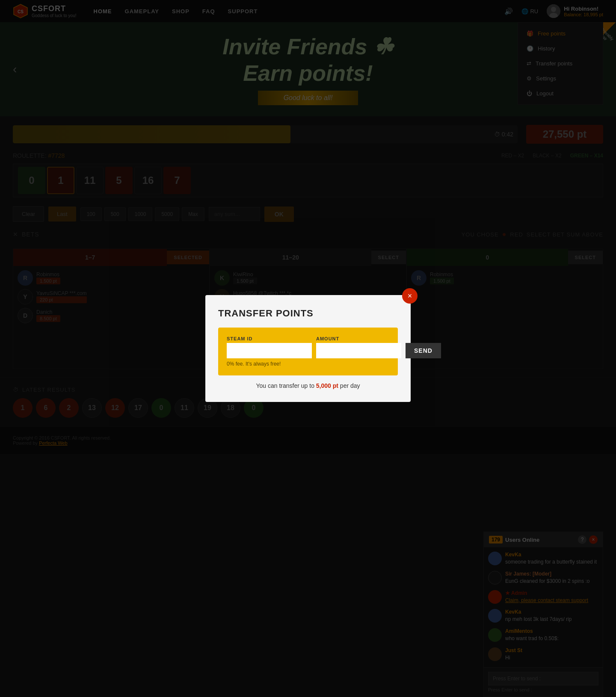 This screenshot has width=616, height=697. I want to click on transfer-points-modal: × TRANSFER POINTS STEAM ID AMOUNT SEND 0…, so click(308, 348).